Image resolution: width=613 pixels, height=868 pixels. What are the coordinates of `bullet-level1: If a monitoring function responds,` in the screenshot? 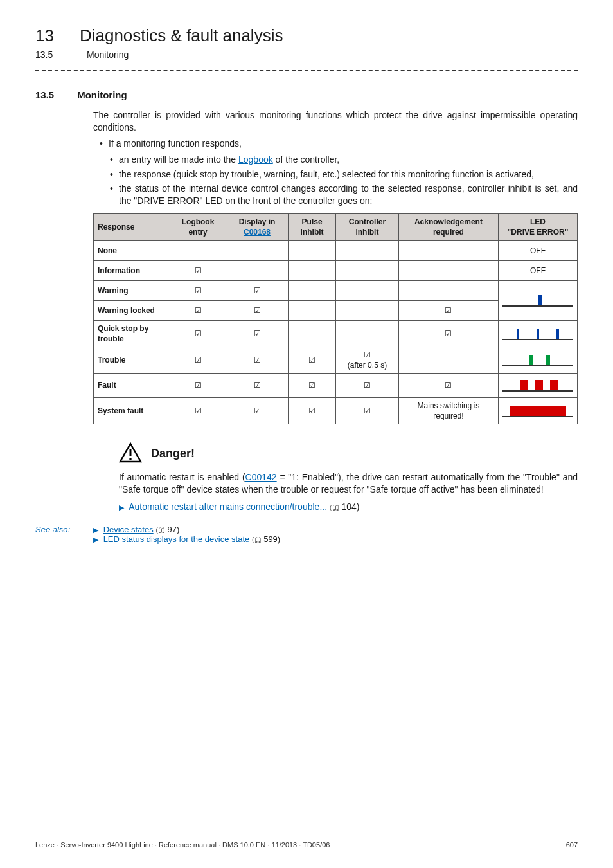 It's located at (340, 144).